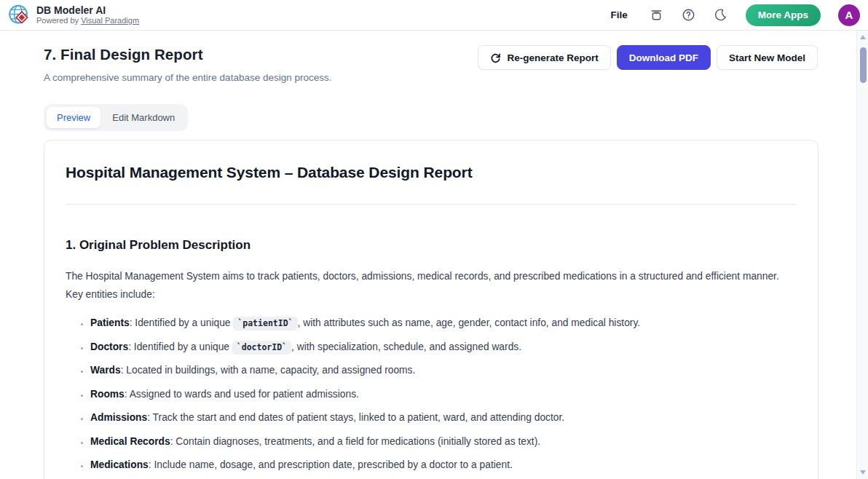  What do you see at coordinates (443, 395) in the screenshot?
I see `list-item-rooms: Rooms: Assigned to wards and used for pa…` at bounding box center [443, 395].